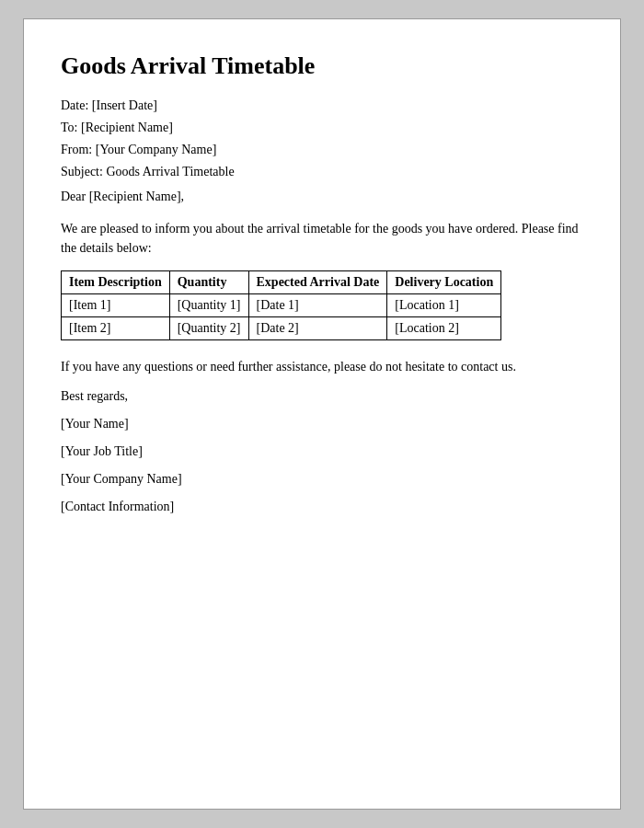 The image size is (644, 828). What do you see at coordinates (318, 329) in the screenshot?
I see `table-cell-1-2: [Date 2]` at bounding box center [318, 329].